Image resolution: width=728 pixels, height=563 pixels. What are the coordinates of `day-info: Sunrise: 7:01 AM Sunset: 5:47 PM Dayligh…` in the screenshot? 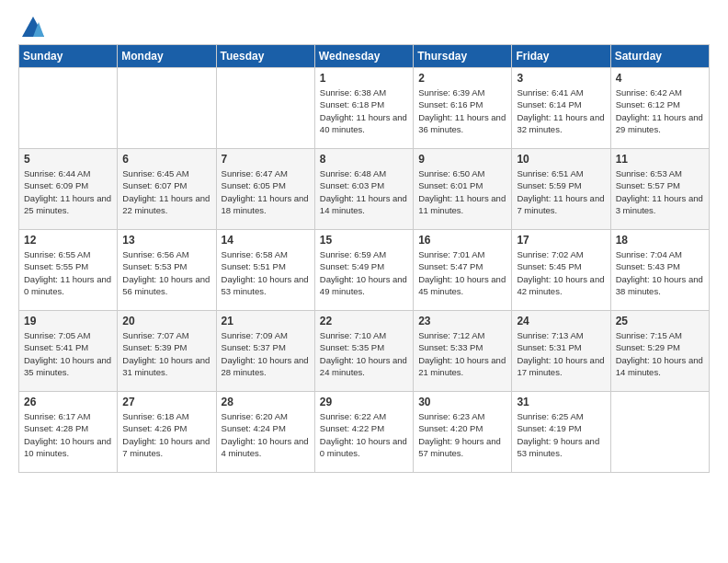 It's located at (462, 272).